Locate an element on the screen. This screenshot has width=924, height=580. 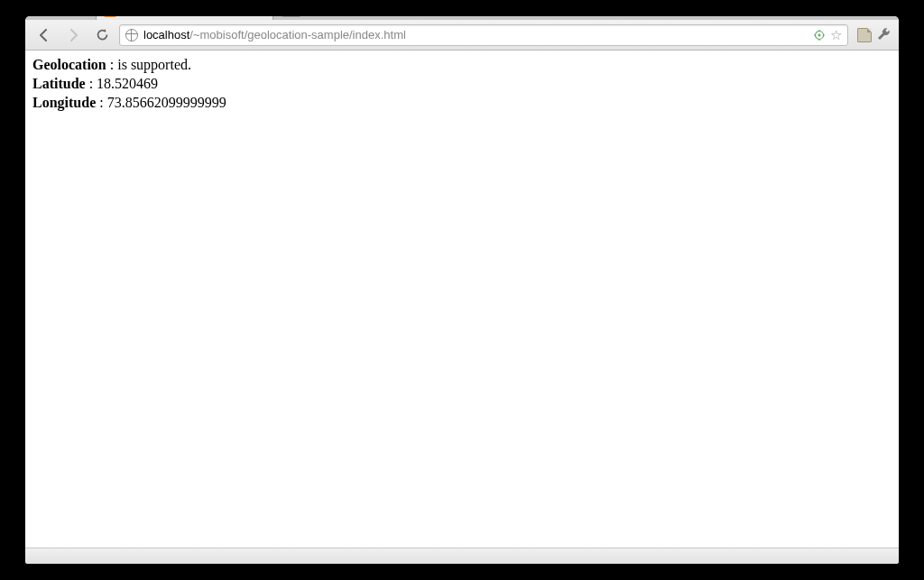
toolbar: localhost/~mobisoft/geolocation-sample/i… is located at coordinates (462, 35).